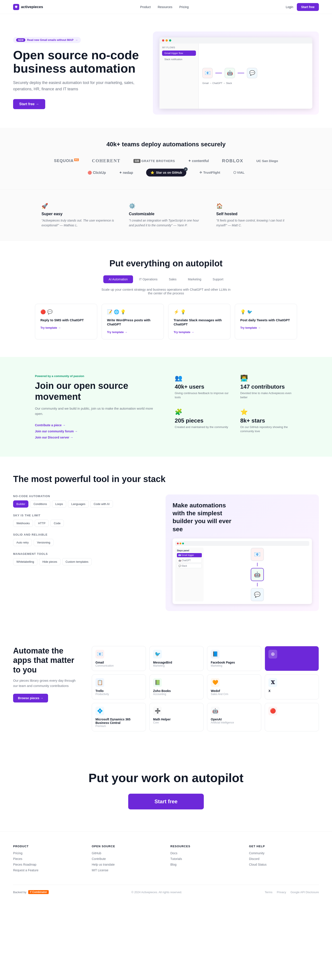 The height and width of the screenshot is (980, 332). I want to click on template-btn-4: Try template →, so click(250, 328).